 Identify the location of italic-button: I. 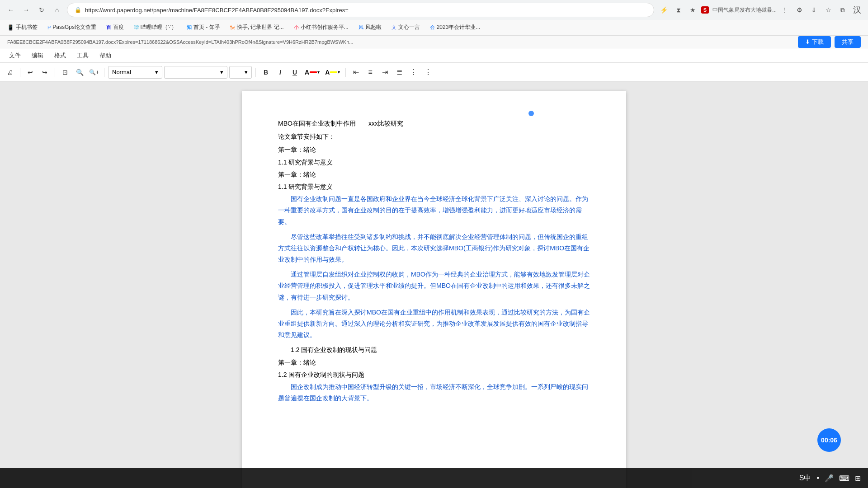
(280, 72).